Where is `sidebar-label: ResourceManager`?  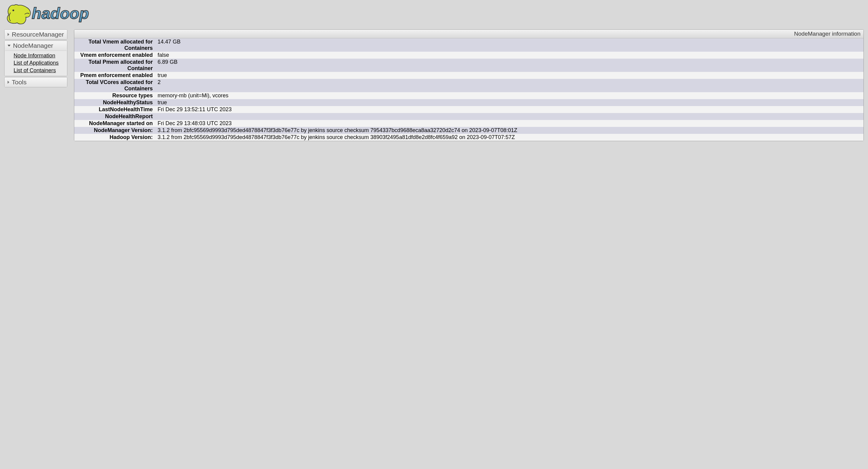 sidebar-label: ResourceManager is located at coordinates (38, 34).